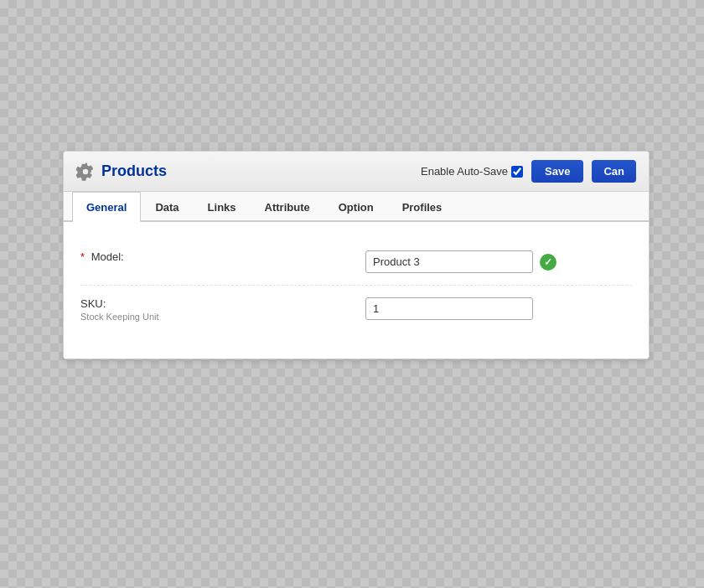 The image size is (704, 588). I want to click on autosave-text: Enable Auto-Save, so click(464, 171).